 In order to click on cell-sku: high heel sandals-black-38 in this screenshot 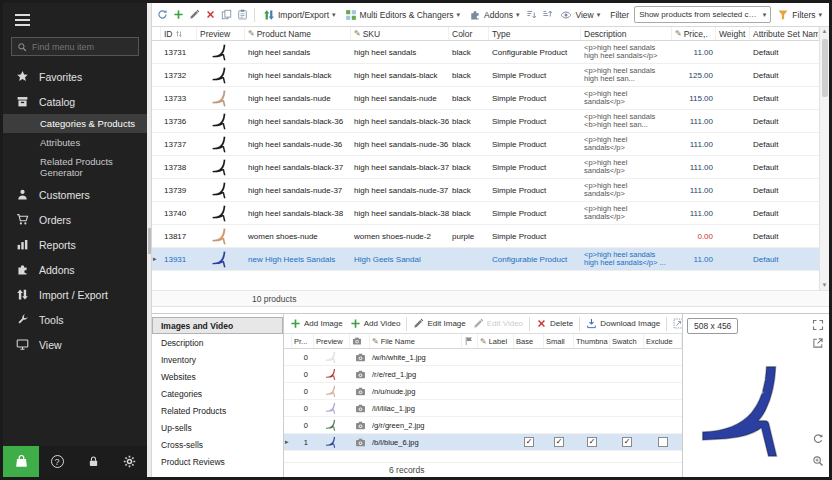, I will do `click(400, 213)`.